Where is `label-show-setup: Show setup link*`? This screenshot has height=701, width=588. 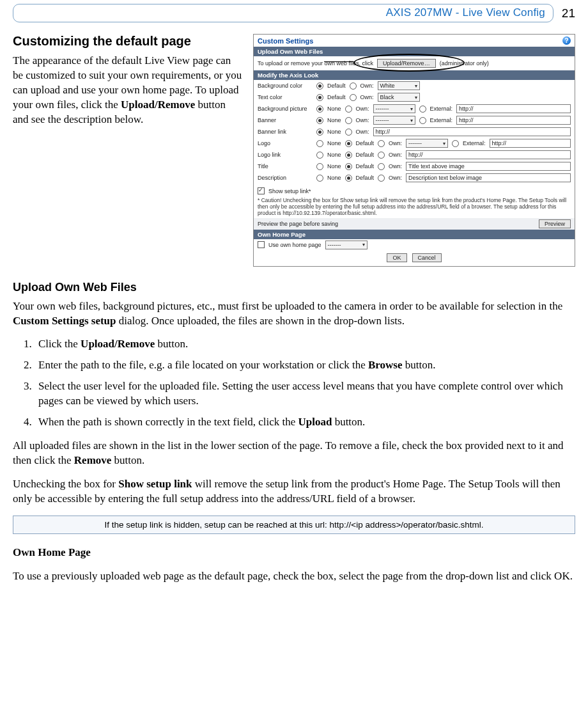 label-show-setup: Show setup link* is located at coordinates (290, 191).